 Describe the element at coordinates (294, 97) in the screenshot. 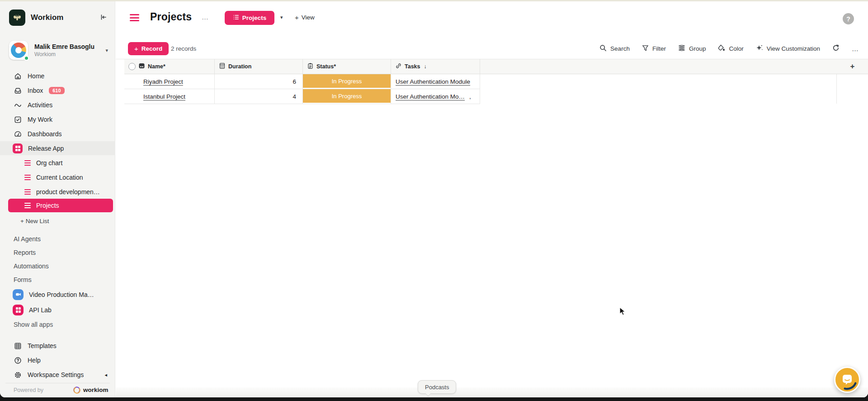

I see `duration-value: 4` at that location.